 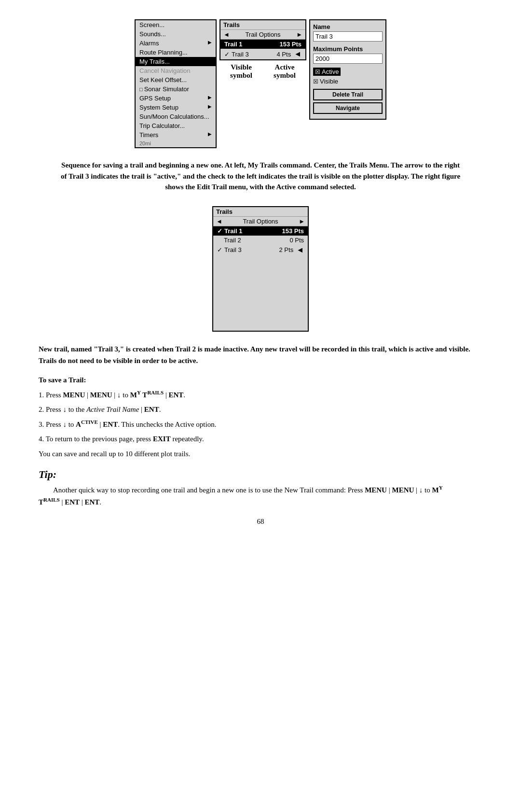 I want to click on tip-section: Tip: Another quick way to stop recording…, so click(x=260, y=488).